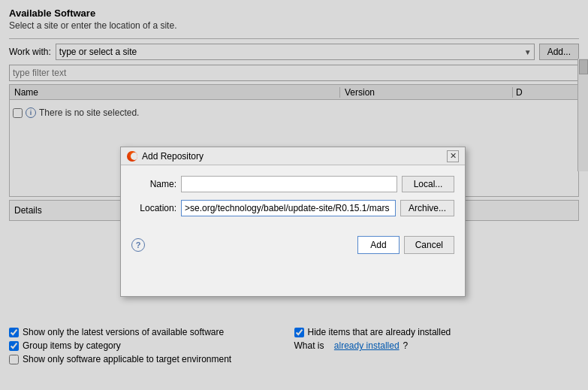 Image resolution: width=588 pixels, height=390 pixels. I want to click on eclipse-logo-icon, so click(132, 156).